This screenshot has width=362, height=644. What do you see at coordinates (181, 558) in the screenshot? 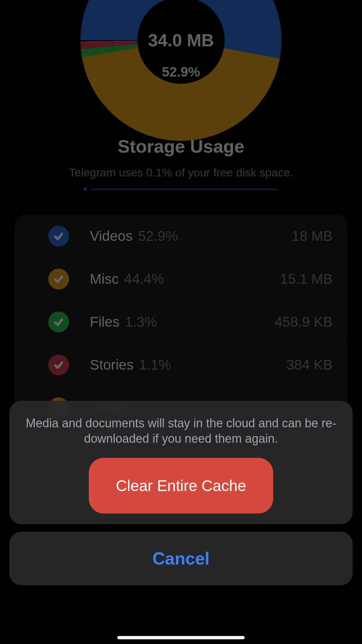
I see `cancel-button: Cancel` at bounding box center [181, 558].